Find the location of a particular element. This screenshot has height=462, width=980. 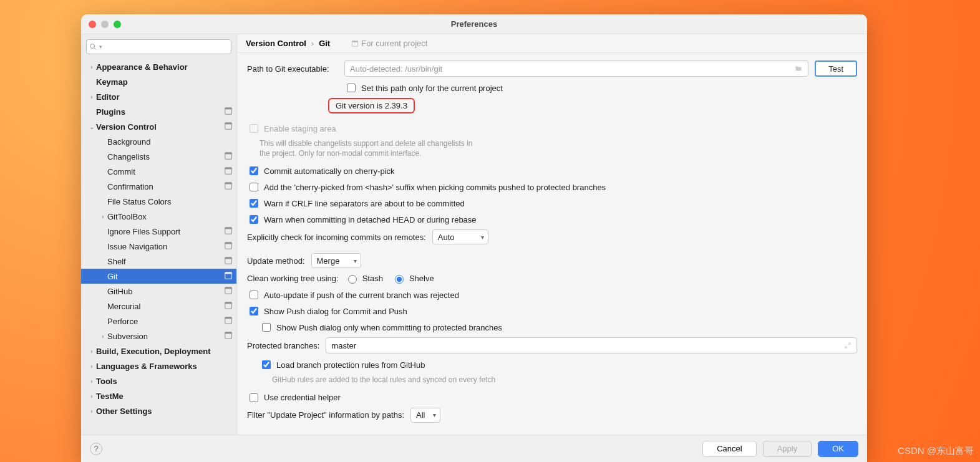

sidebar-item-version-control: ⌄Version Control is located at coordinates (158, 127).